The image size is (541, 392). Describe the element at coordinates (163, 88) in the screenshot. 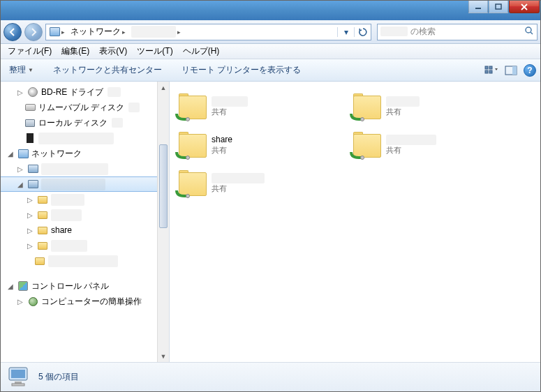

I see `scroll-up-button: ▲` at that location.